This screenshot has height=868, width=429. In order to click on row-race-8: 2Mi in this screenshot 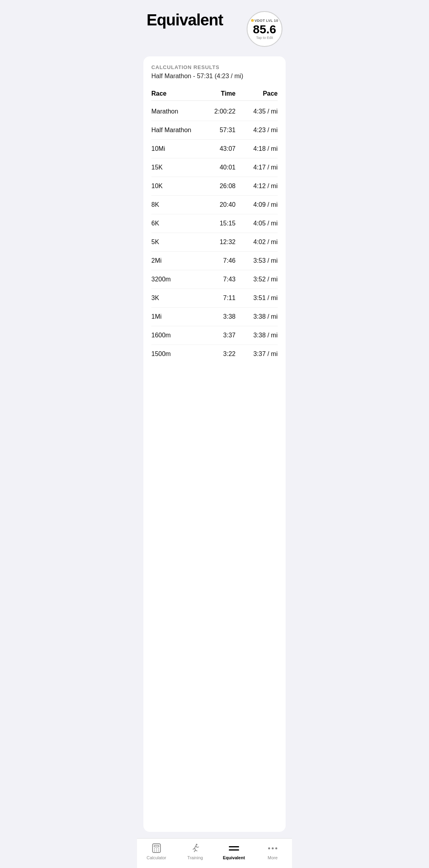, I will do `click(172, 261)`.